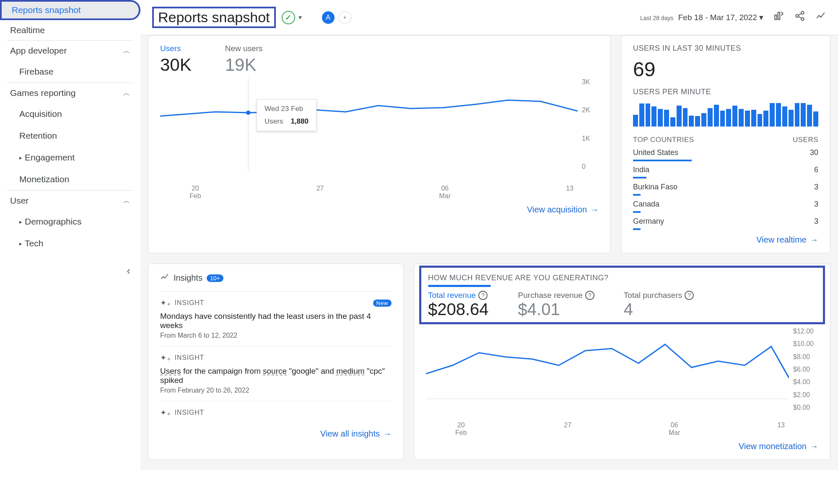 The image size is (838, 504). I want to click on page-header: Reports snapshot ✓ ▾ A + Last 28 days Fe…, so click(489, 18).